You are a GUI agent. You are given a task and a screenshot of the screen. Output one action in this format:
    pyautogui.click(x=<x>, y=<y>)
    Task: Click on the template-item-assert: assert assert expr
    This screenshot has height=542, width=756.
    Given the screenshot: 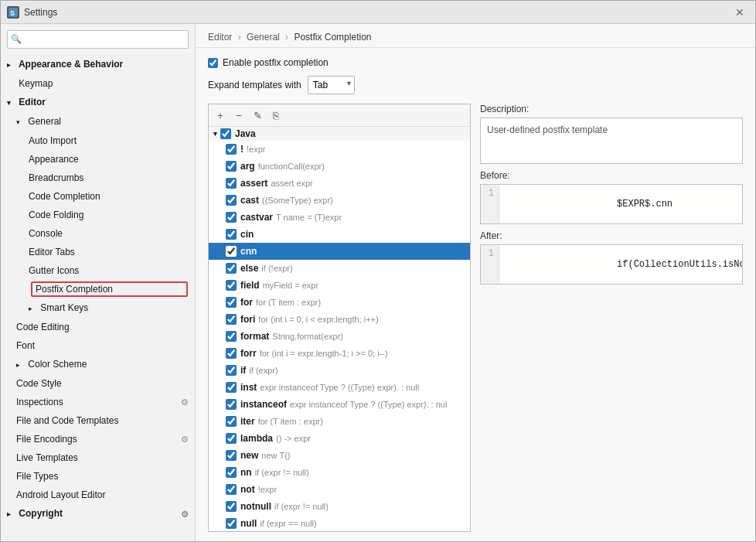 What is the action you would take?
    pyautogui.click(x=339, y=183)
    